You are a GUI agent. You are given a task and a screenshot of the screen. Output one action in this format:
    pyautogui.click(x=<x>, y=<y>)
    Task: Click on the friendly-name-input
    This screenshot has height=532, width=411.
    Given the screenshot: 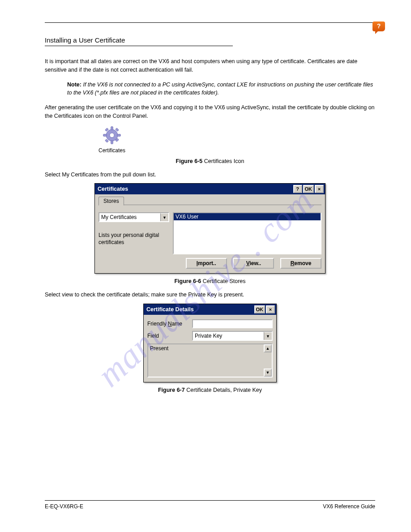 What is the action you would take?
    pyautogui.click(x=232, y=324)
    